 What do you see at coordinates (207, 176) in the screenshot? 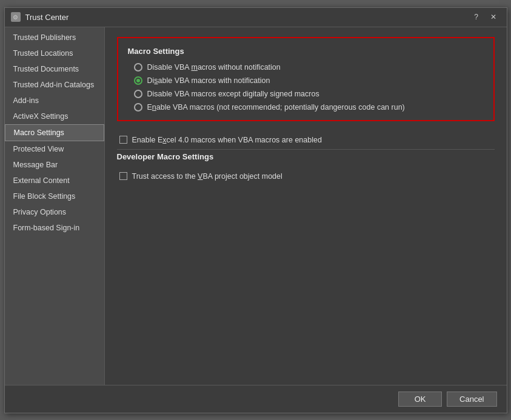
I see `vba-access-label: Trust access to the VBA project object m…` at bounding box center [207, 176].